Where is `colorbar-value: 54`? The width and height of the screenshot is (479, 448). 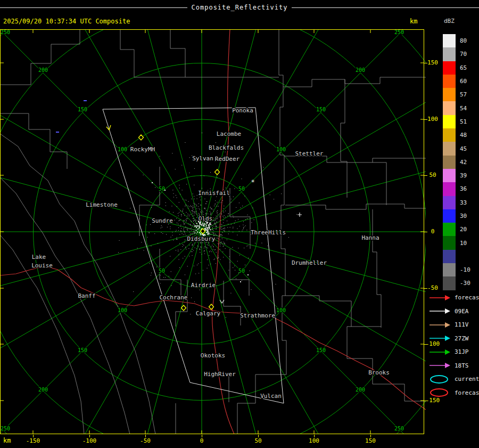
colorbar-value: 54 is located at coordinates (469, 109).